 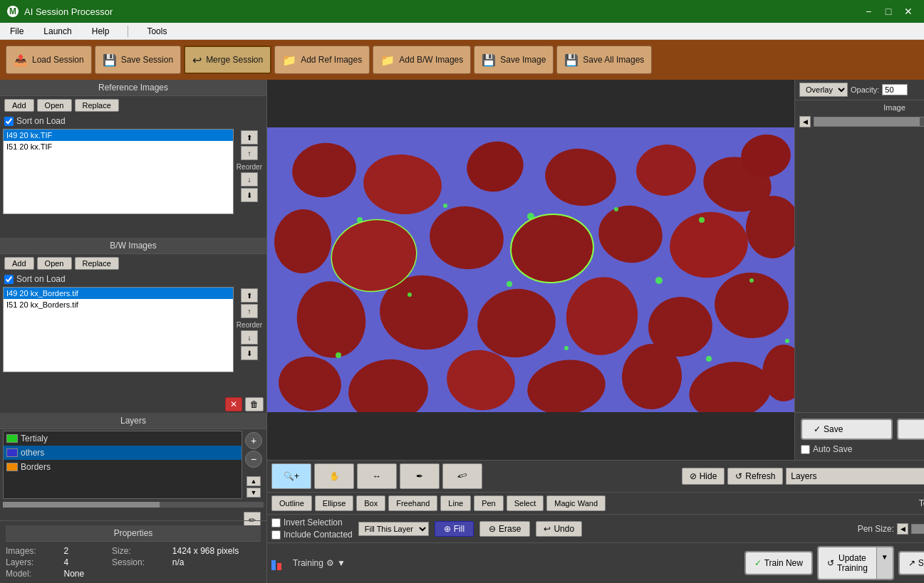 What do you see at coordinates (254, 441) in the screenshot?
I see `layer-add-button: +` at bounding box center [254, 441].